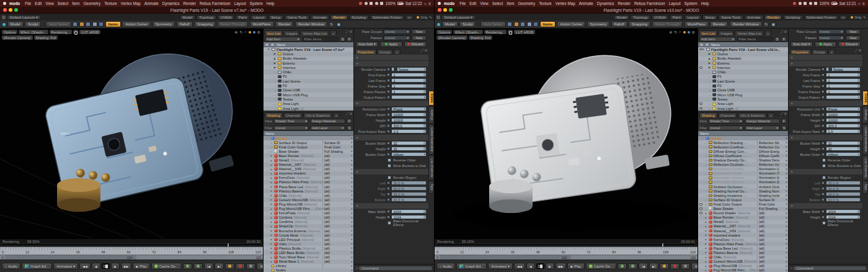 This screenshot has height=272, width=868. I want to click on checkbox-icon, so click(824, 223).